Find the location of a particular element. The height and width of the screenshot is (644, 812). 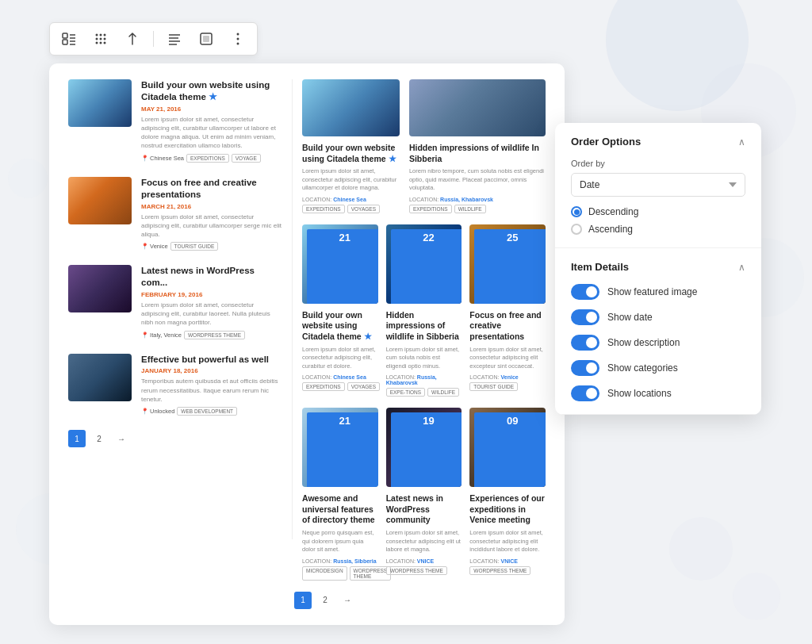

list-item: Focus on free and creative presentations… is located at coordinates (175, 214).